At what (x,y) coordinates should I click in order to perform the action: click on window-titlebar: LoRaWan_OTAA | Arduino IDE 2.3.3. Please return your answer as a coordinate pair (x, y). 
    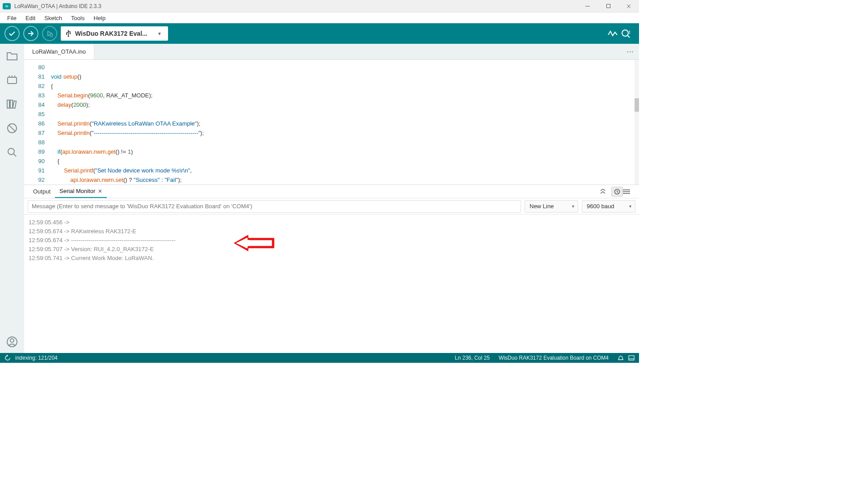
    Looking at the image, I should click on (320, 6).